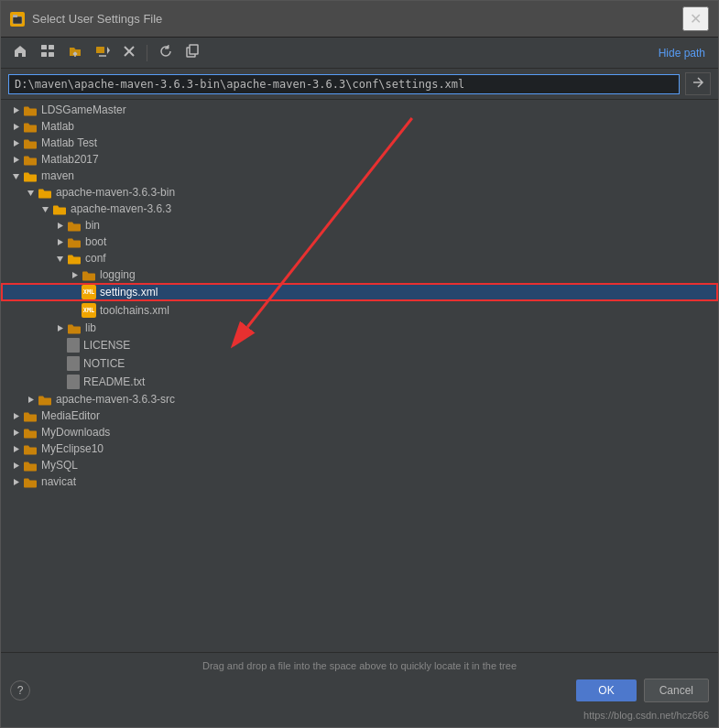 This screenshot has width=719, height=728. What do you see at coordinates (60, 328) in the screenshot?
I see `tree-arrow-lib` at bounding box center [60, 328].